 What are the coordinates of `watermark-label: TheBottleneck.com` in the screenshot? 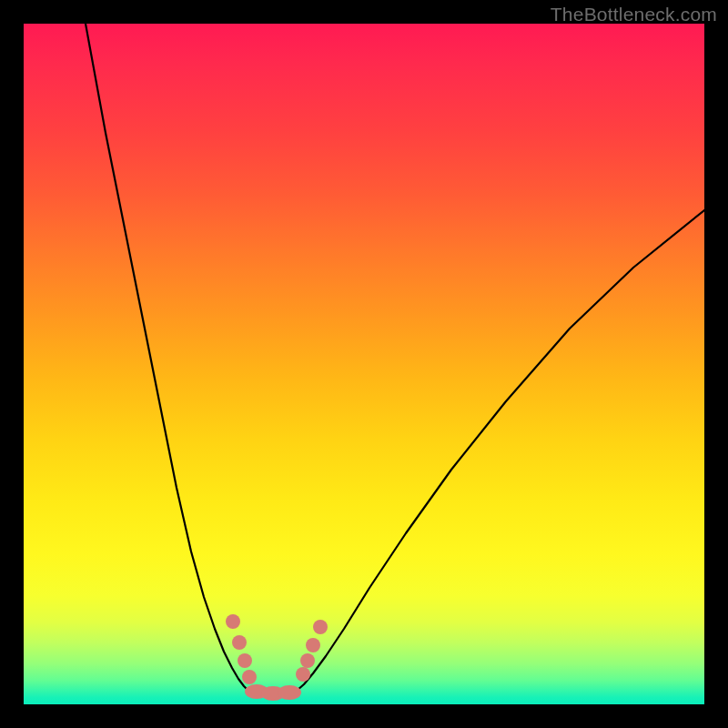 It's located at (633, 15).